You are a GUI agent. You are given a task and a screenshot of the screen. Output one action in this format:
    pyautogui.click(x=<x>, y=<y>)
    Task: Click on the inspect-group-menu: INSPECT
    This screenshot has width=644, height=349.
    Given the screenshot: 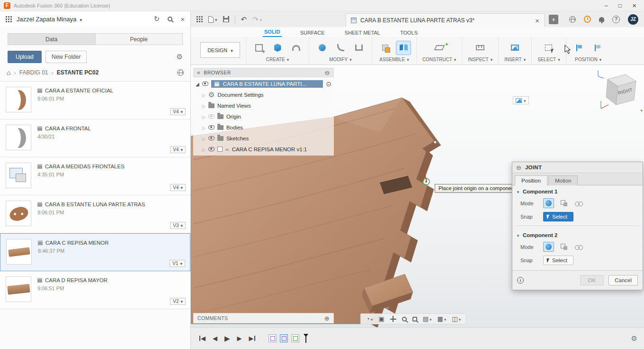 What is the action you would take?
    pyautogui.click(x=480, y=60)
    